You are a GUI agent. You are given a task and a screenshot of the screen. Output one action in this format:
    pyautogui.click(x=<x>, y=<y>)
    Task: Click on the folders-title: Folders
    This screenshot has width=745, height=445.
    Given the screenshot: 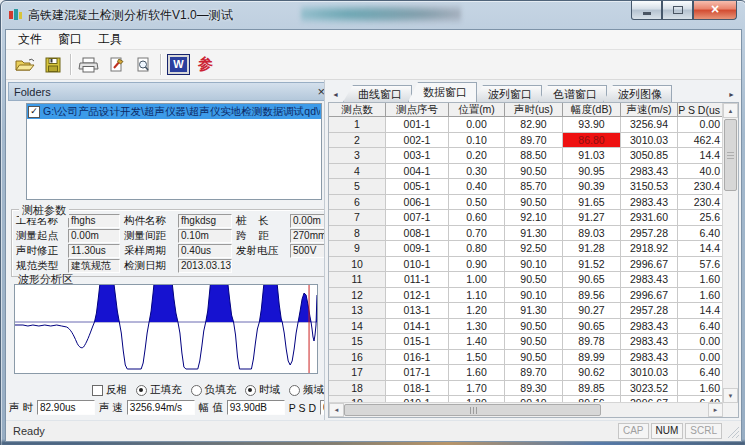 What is the action you would take?
    pyautogui.click(x=32, y=92)
    